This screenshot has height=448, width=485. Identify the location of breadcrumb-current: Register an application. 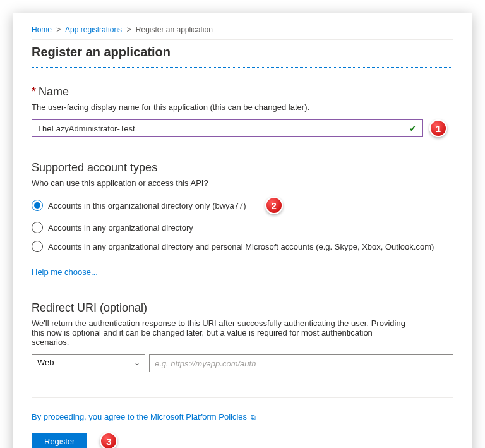
(174, 30).